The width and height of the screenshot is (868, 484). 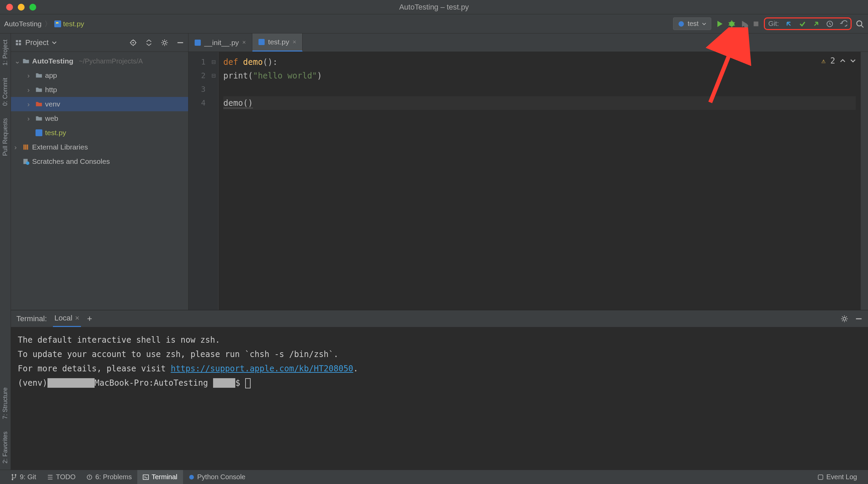 I want to click on status-git: 9: Git, so click(x=24, y=477).